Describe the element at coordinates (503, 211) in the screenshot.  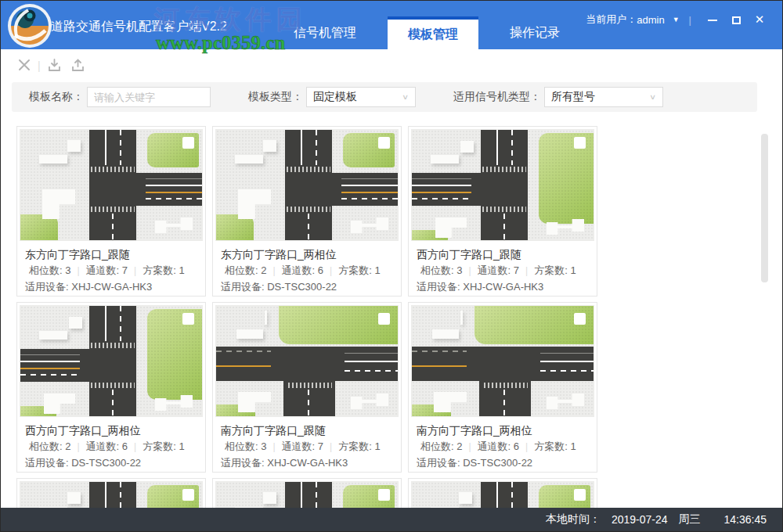
I see `template-card: 西方向丁字路口_跟随 相位数: 3|通道数: 7|方案数: 1 适用设备: XH…` at that location.